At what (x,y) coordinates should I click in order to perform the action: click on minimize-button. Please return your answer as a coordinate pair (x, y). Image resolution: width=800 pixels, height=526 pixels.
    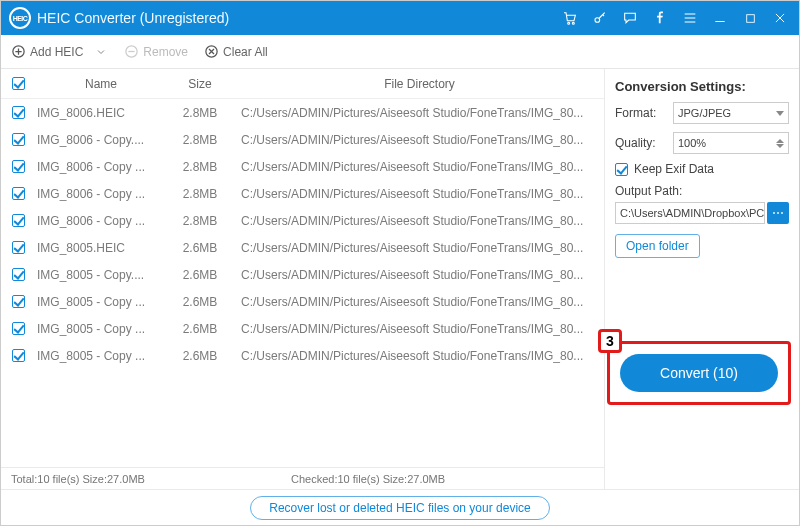
    Looking at the image, I should click on (720, 18).